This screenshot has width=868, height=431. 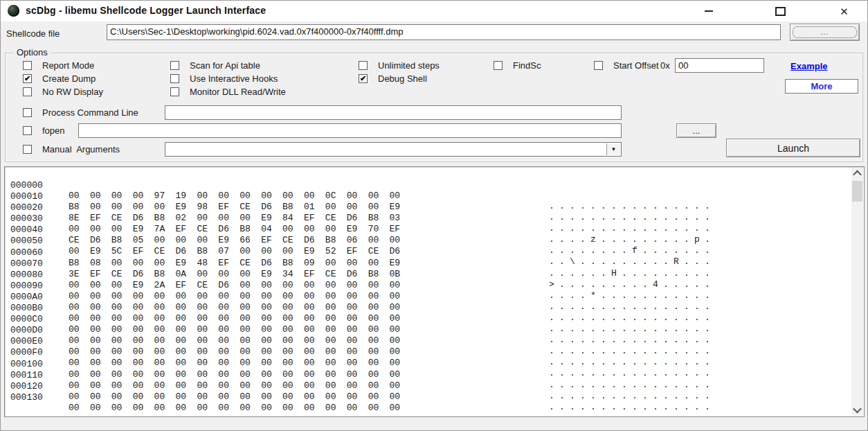 What do you see at coordinates (428, 354) in the screenshot?
I see `hexdump-row: 000100 00 00 00 00 00 00 00 00 00 00 00 …` at bounding box center [428, 354].